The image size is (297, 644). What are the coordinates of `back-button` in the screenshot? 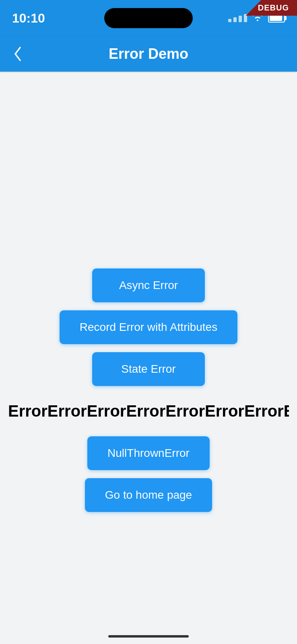 It's located at (18, 54).